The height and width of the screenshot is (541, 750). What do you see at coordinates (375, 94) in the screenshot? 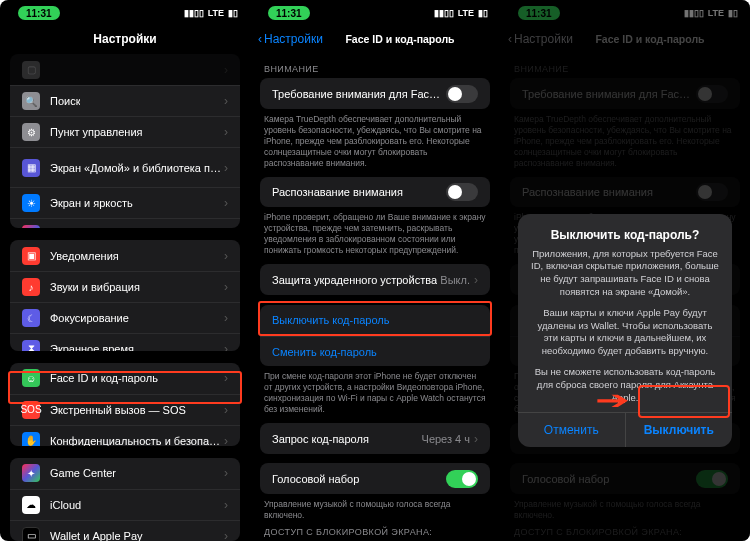
I see `group-attention: Требование внимания для Face ID` at bounding box center [375, 94].